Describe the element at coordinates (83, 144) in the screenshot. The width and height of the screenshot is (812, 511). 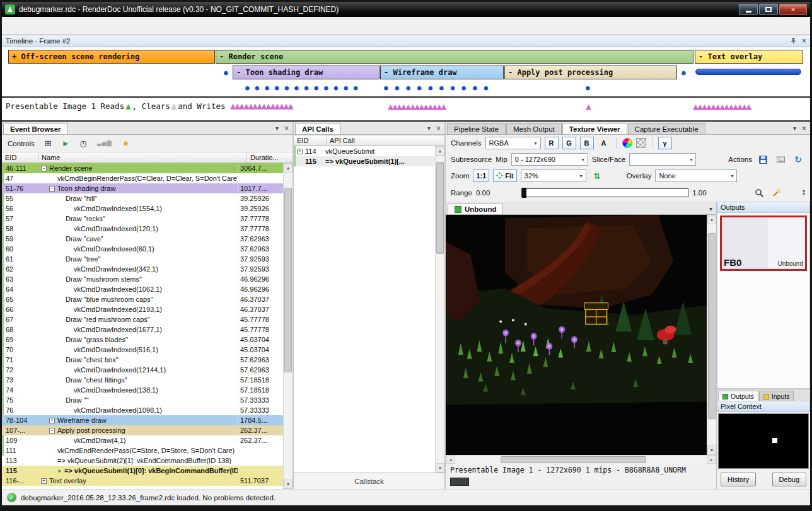
I see `time-draws-icon: ◷` at that location.